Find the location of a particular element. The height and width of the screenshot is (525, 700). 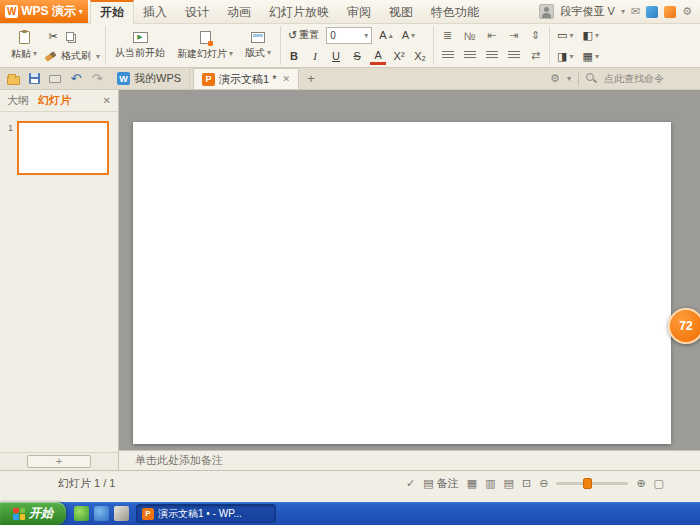

tab-animation: 动画 is located at coordinates (239, 12).